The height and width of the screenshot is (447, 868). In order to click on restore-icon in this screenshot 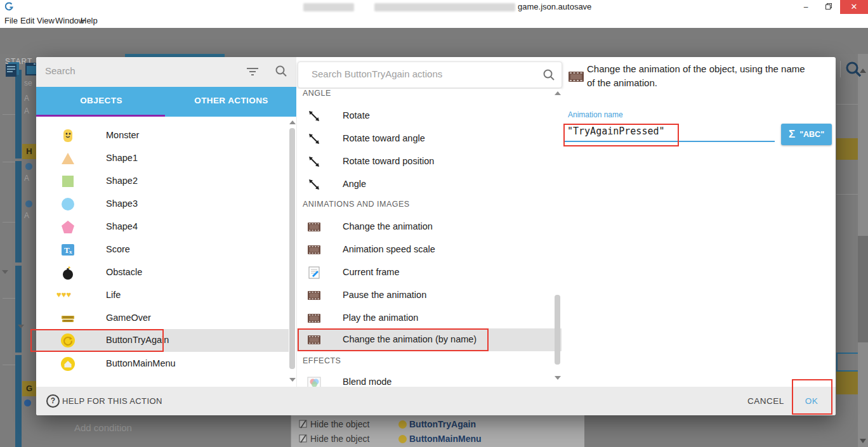, I will do `click(829, 6)`.